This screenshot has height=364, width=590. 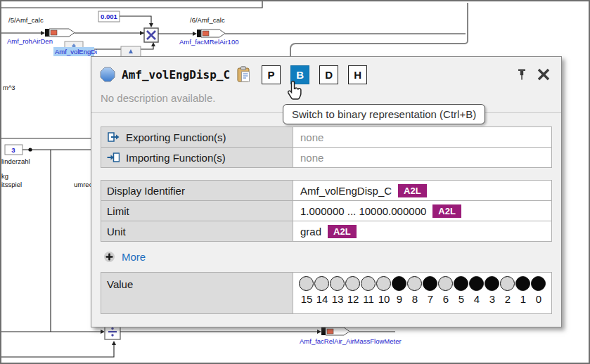 I want to click on popup-header: Amf_volEngDisp_C P B D H, so click(x=326, y=74).